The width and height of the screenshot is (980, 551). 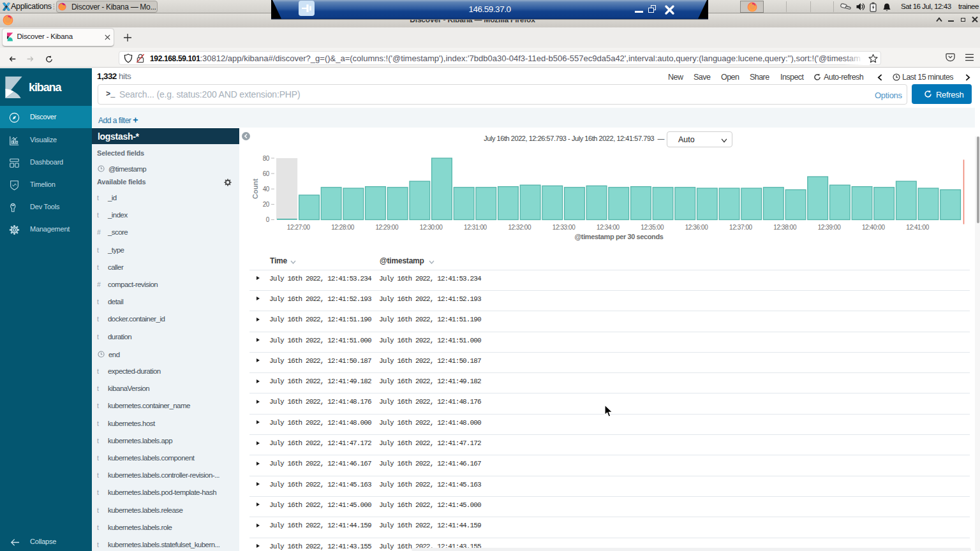 I want to click on svg-text: 12:35:00, so click(x=652, y=227).